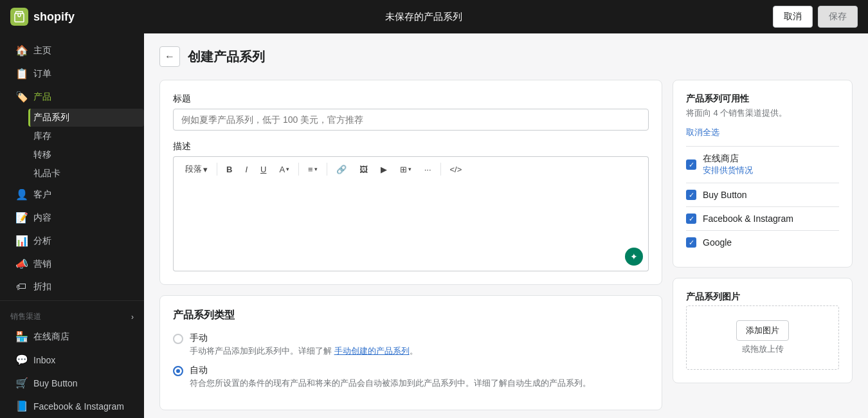 The width and height of the screenshot is (868, 418). What do you see at coordinates (42, 218) in the screenshot?
I see `sidebar-item-content-label: 内容` at bounding box center [42, 218].